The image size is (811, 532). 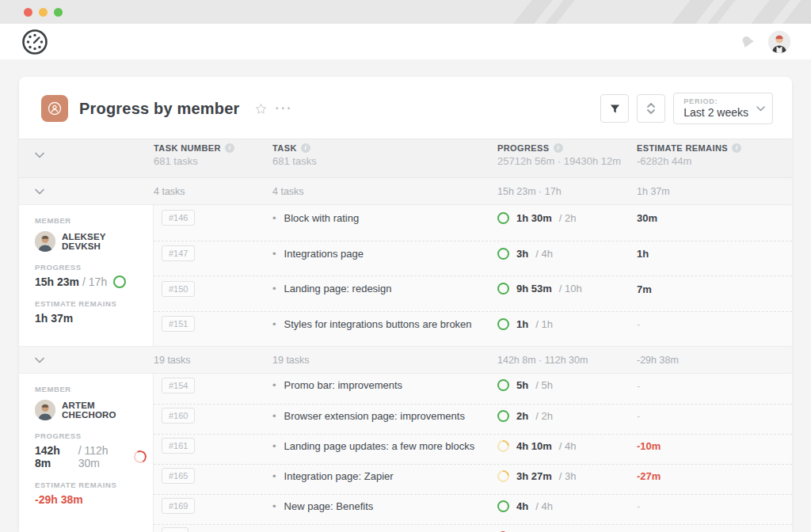 What do you see at coordinates (90, 304) in the screenshot?
I see `estimate-remains-label: ESTIMATE REMAINS` at bounding box center [90, 304].